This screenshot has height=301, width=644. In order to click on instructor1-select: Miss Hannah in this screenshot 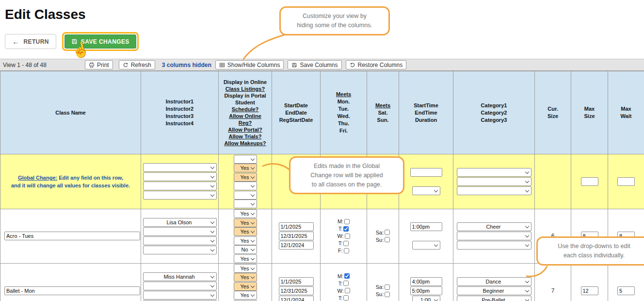, I will do `click(180, 277)`.